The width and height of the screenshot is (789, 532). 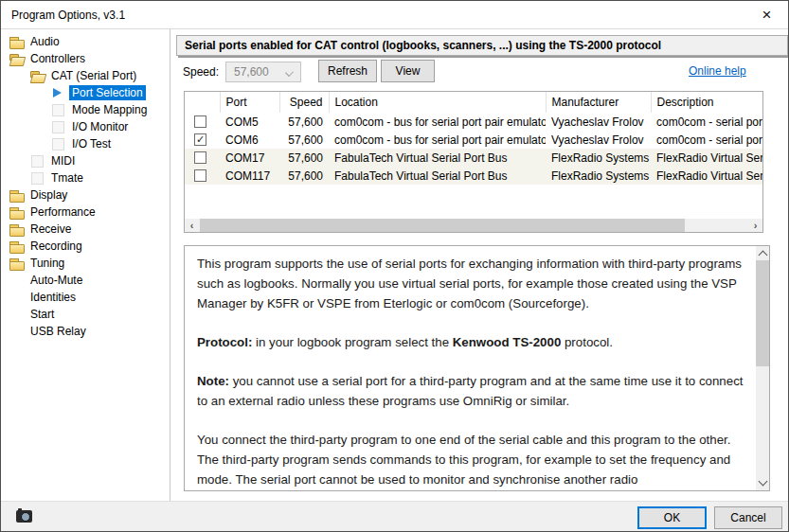 I want to click on scroll-up-icon, so click(x=762, y=254).